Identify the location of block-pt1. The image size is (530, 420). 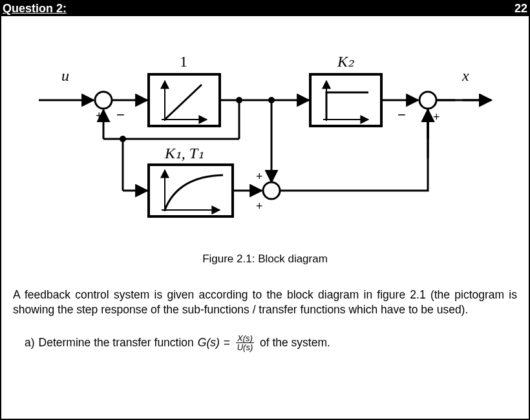
(191, 191).